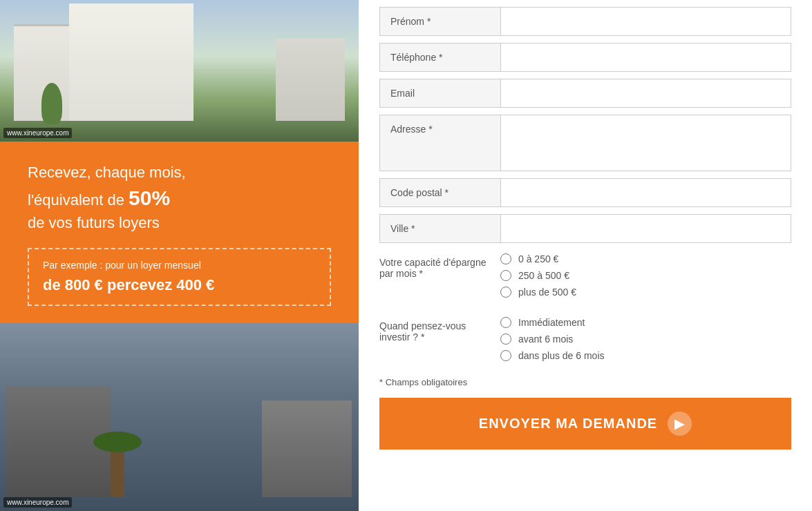  I want to click on promo-text: Recevez, chaque mois, l'équivalent de 50…, so click(180, 198).